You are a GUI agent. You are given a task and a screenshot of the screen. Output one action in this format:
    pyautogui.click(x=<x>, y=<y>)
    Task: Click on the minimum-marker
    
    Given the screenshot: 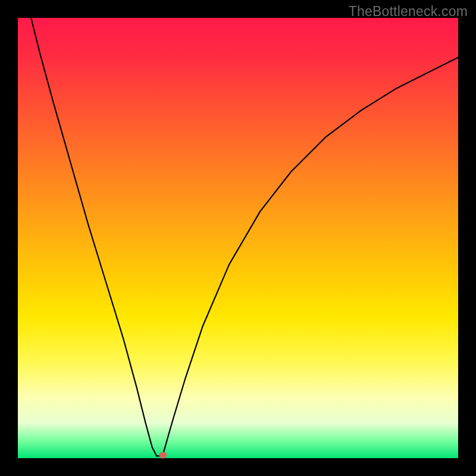 What is the action you would take?
    pyautogui.click(x=163, y=455)
    